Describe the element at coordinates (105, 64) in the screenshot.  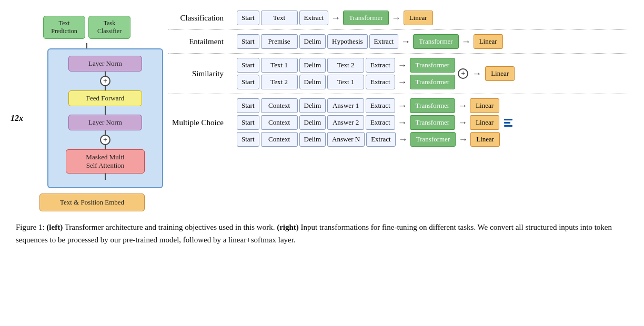
I see `layer-norm-top-block: Layer Norm` at that location.